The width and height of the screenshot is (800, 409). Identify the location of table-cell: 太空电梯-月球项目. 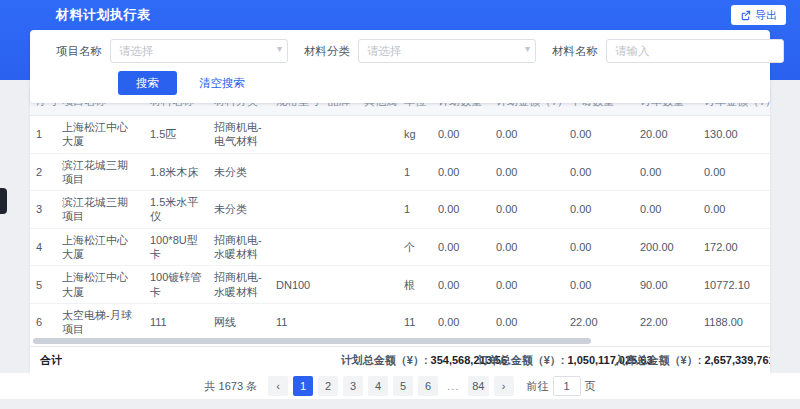
(100, 320).